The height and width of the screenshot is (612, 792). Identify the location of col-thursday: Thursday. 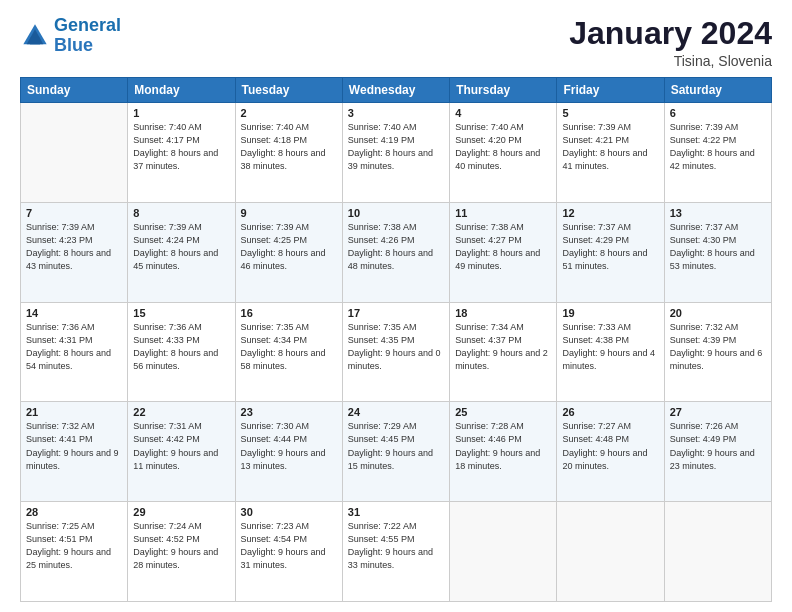
(504, 90).